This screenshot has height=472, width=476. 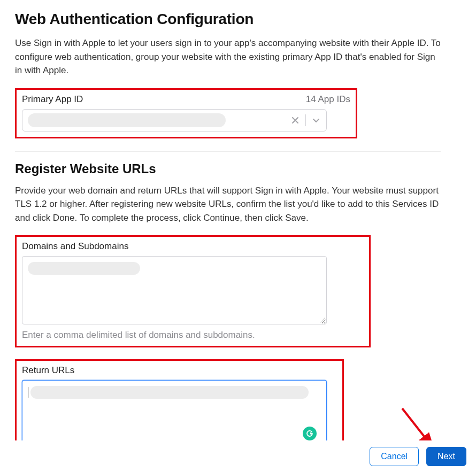 I want to click on register-urls-title: Register Website URLs, so click(x=228, y=169).